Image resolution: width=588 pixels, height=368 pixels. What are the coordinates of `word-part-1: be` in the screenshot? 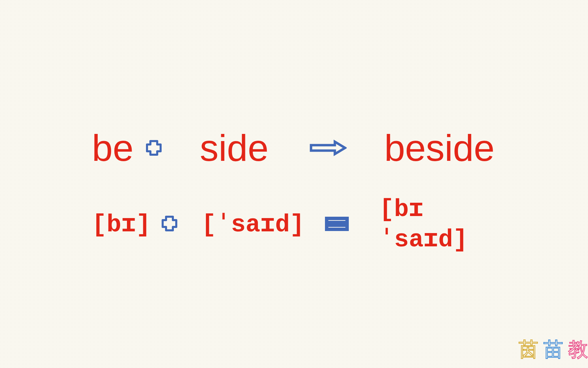 It's located at (113, 148).